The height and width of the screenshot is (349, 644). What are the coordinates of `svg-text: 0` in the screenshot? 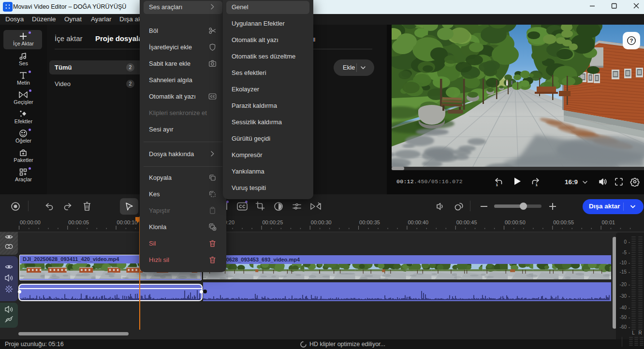 It's located at (625, 242).